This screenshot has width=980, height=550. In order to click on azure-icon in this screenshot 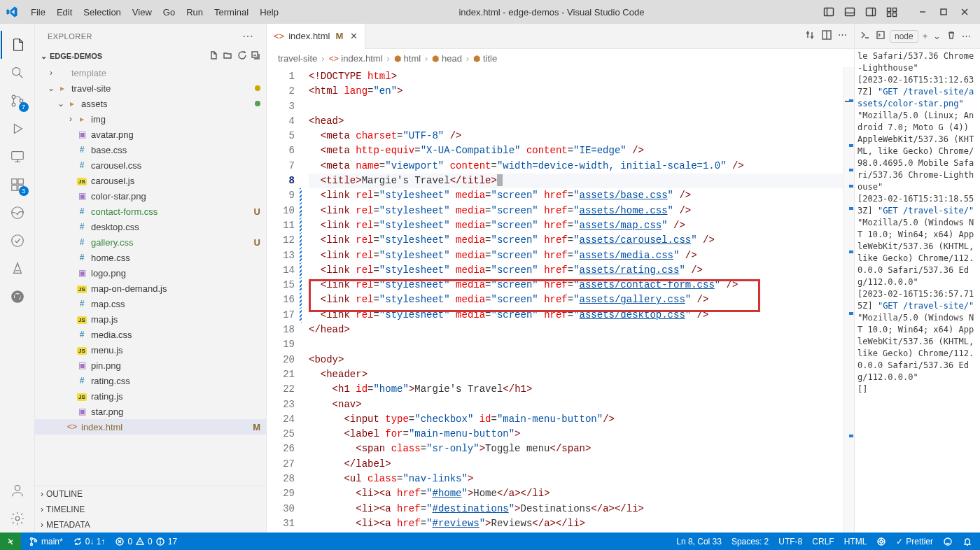, I will do `click(18, 269)`.